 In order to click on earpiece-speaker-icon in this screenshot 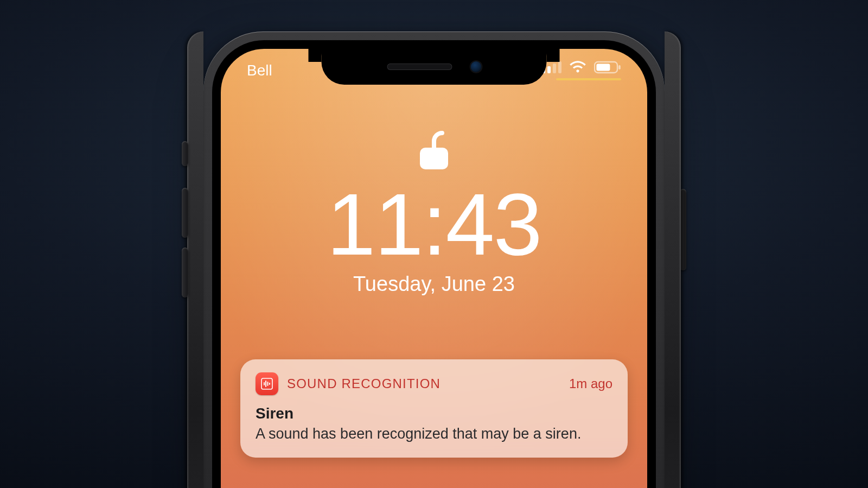, I will do `click(419, 67)`.